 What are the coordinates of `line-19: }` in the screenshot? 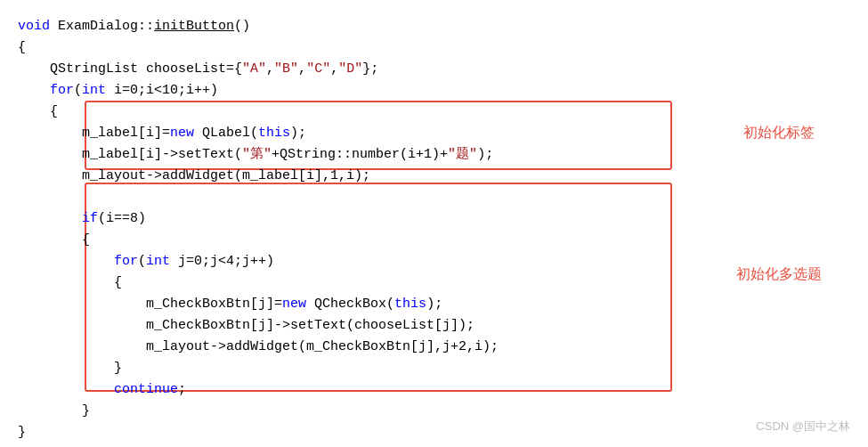 It's located at (434, 411).